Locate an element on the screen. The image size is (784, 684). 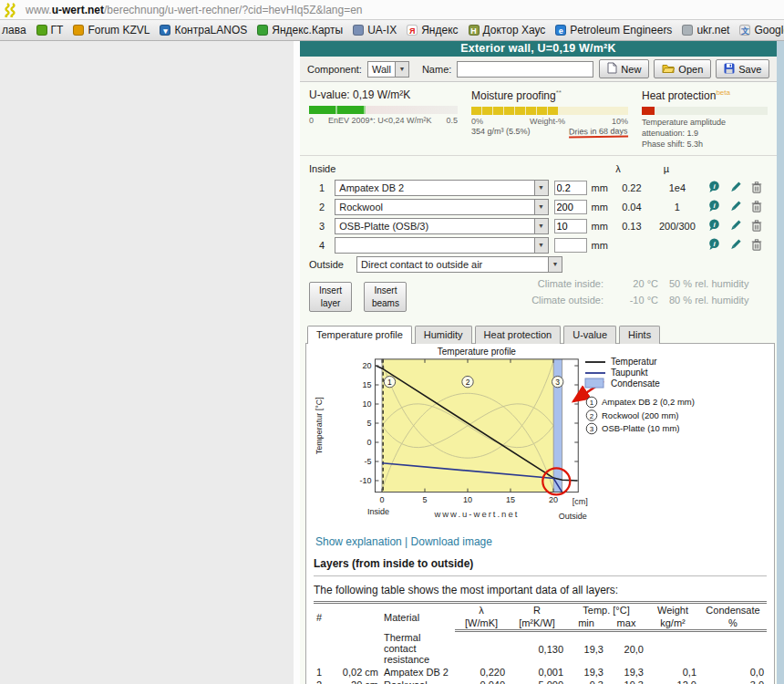
bookmark-item: ЯЯндекс is located at coordinates (432, 30).